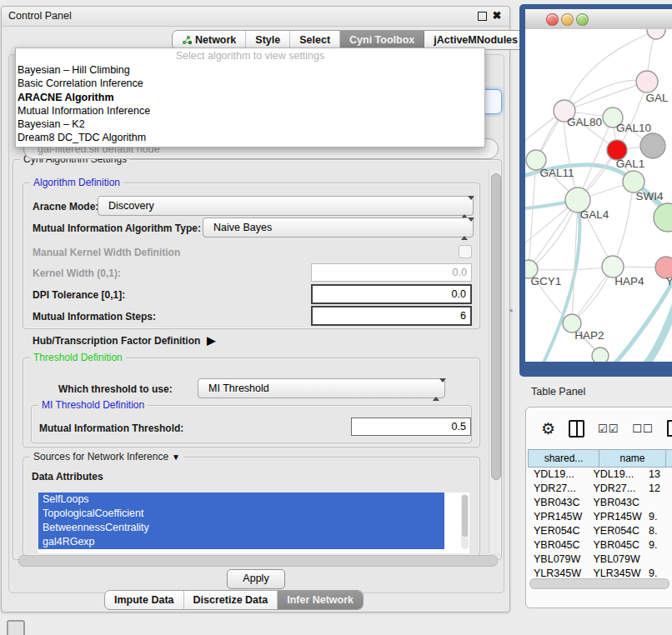  Describe the element at coordinates (657, 517) in the screenshot. I see `table-cell: 9.` at that location.